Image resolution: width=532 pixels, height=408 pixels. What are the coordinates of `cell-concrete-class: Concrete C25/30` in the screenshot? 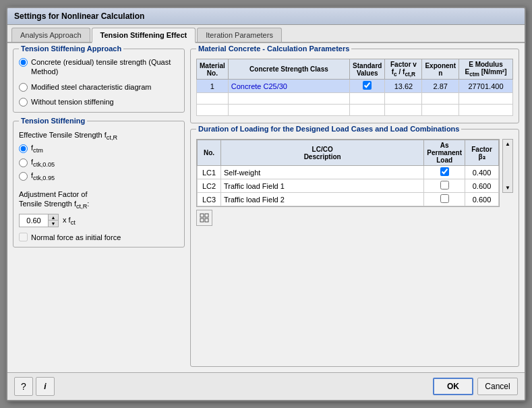 It's located at (289, 86).